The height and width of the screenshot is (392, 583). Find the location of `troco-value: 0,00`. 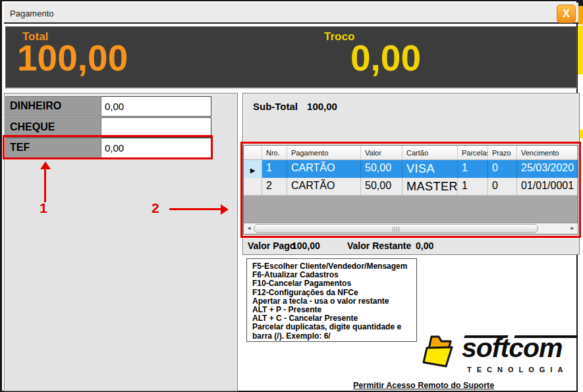

troco-value: 0,00 is located at coordinates (386, 58).